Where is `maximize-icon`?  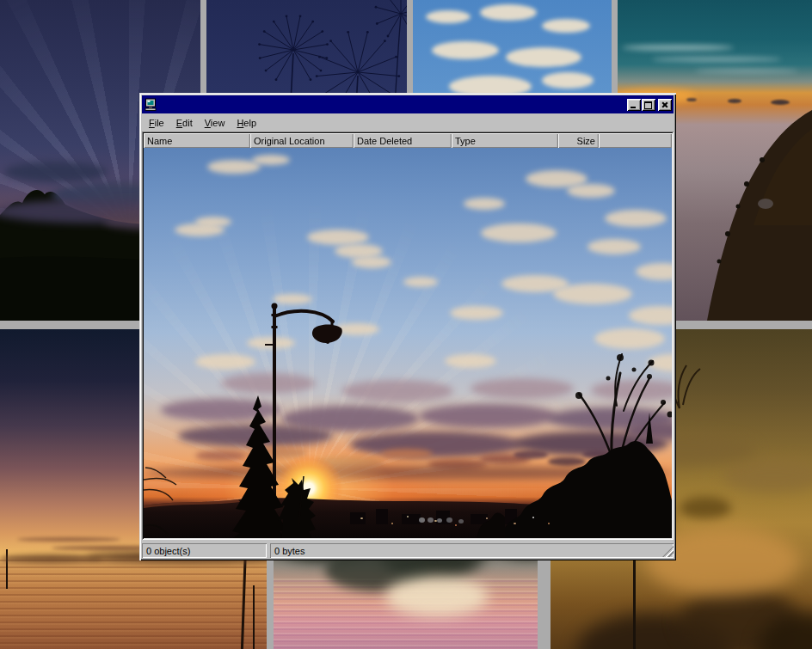
maximize-icon is located at coordinates (649, 105).